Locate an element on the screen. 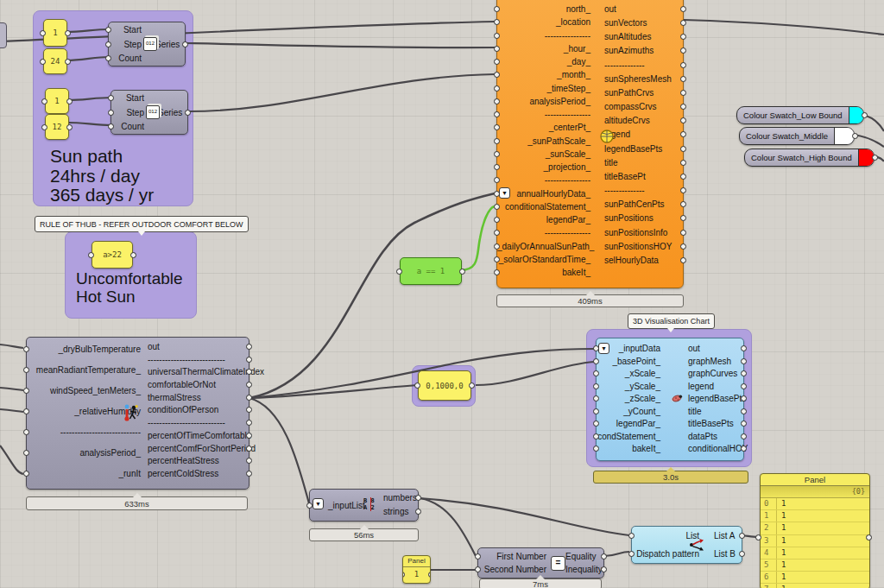 This screenshot has width=884, height=588. input-port-label: windSpeed_tenMeters_ is located at coordinates (87, 390).